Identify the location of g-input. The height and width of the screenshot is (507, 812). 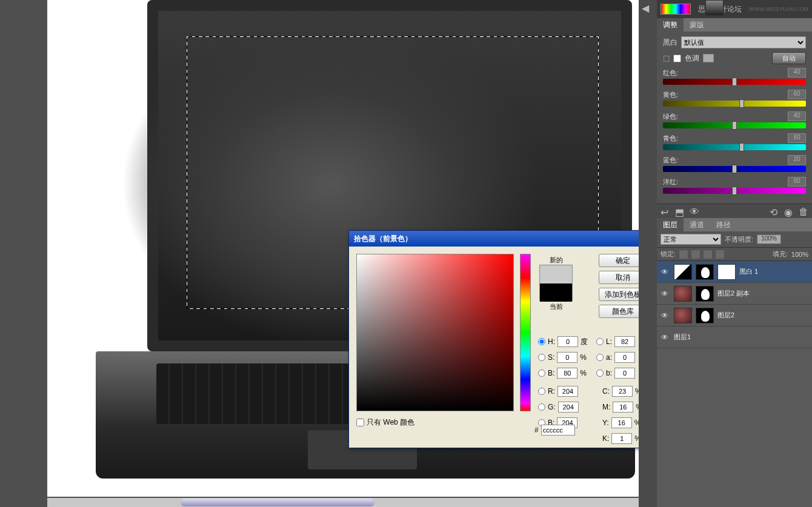
(568, 407).